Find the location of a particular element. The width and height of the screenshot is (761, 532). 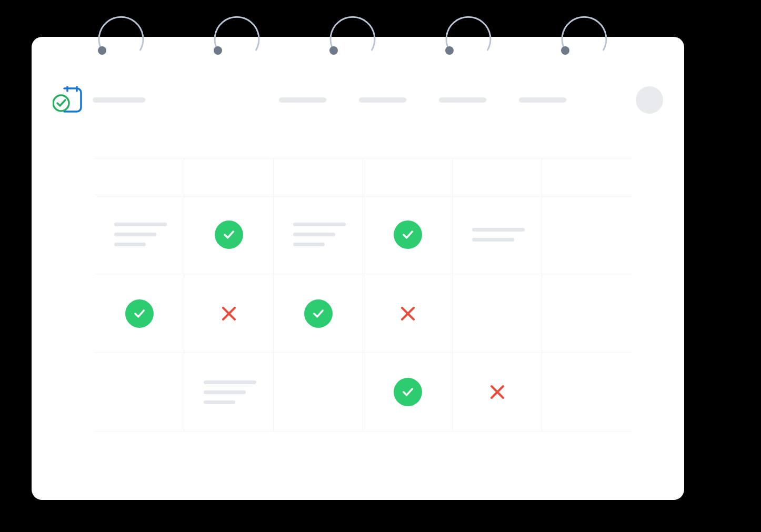

grid-header-row is located at coordinates (363, 176).